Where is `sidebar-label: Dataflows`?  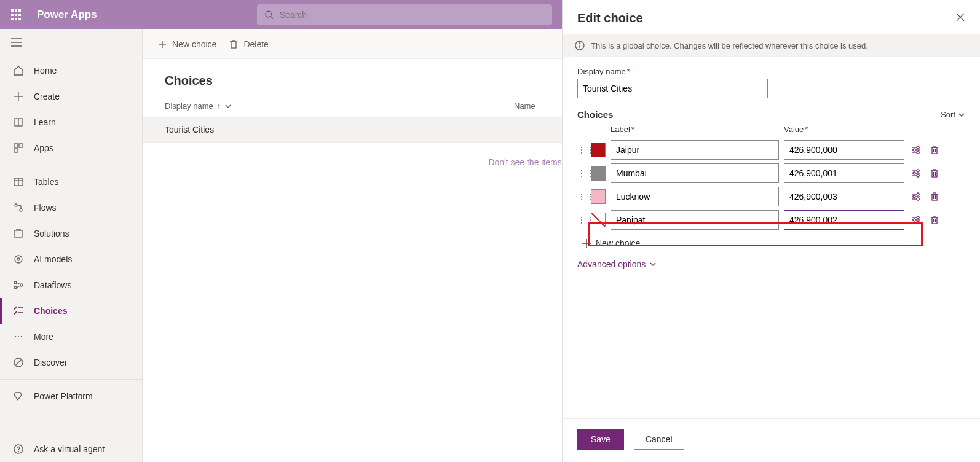
sidebar-label: Dataflows is located at coordinates (53, 285).